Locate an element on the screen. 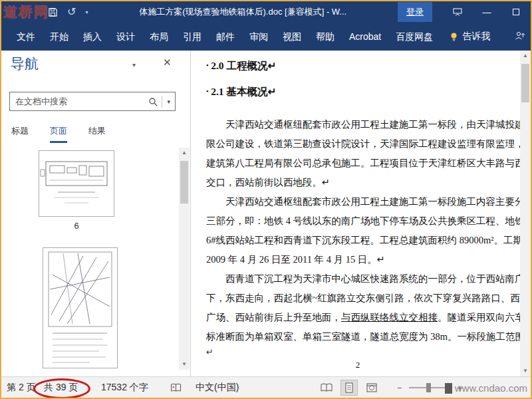  document-search-box: ▾ is located at coordinates (92, 101).